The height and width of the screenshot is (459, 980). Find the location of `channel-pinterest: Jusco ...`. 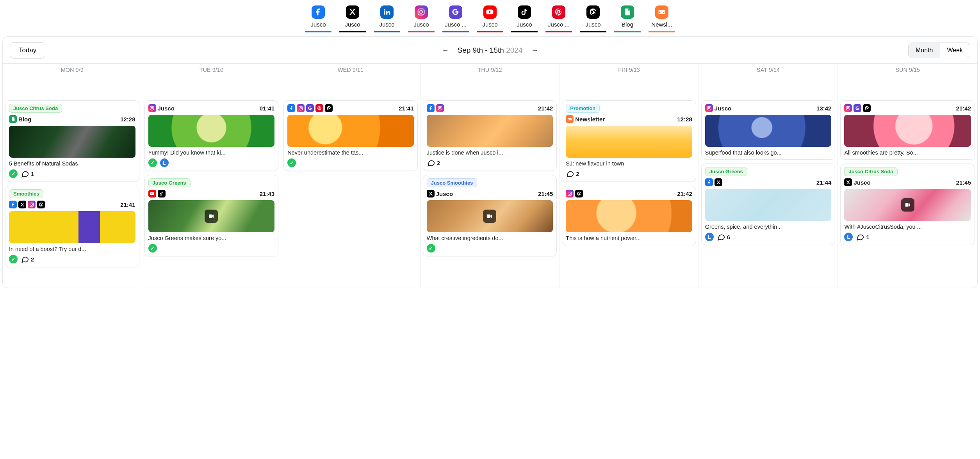

channel-pinterest: Jusco ... is located at coordinates (559, 19).